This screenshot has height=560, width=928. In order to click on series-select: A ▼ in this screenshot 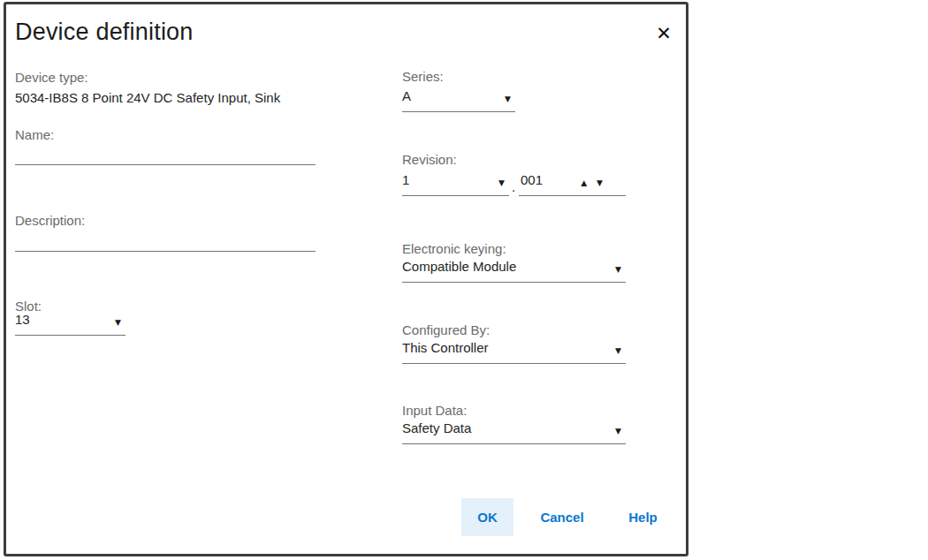, I will do `click(459, 100)`.